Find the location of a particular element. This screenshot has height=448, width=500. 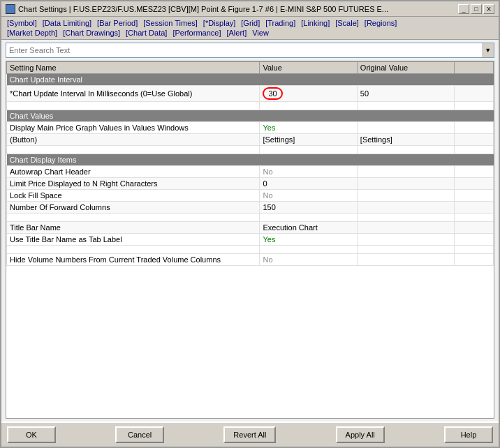

col-header-value: Value is located at coordinates (309, 68).